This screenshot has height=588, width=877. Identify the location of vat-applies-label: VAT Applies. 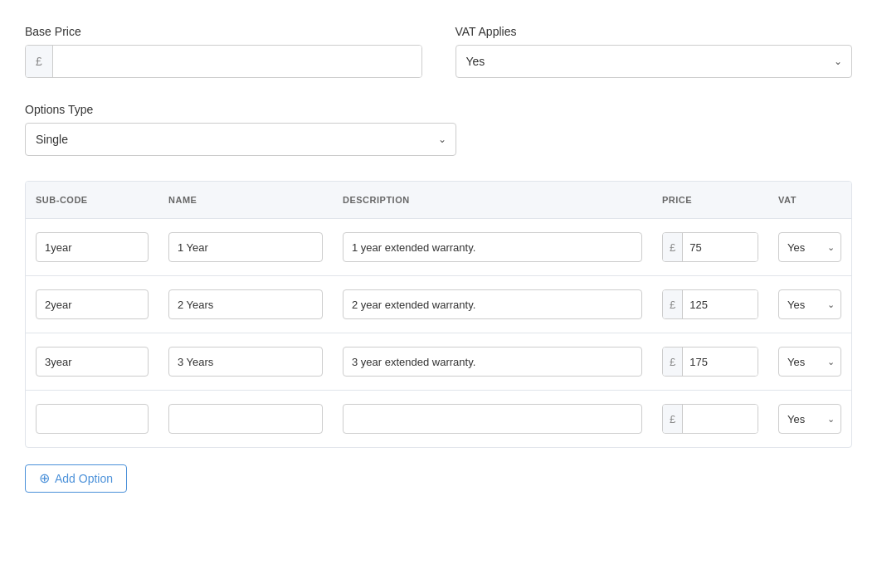
(654, 32).